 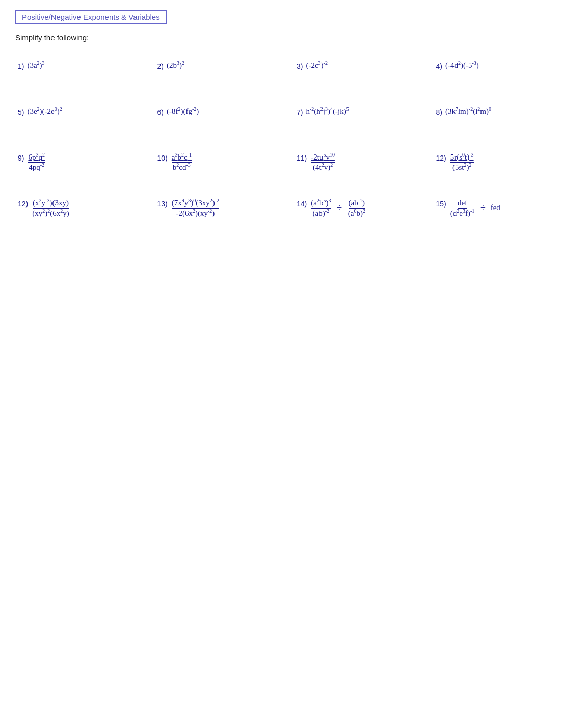 What do you see at coordinates (225, 79) in the screenshot?
I see `problem-2: 2) (2b3)2` at bounding box center [225, 79].